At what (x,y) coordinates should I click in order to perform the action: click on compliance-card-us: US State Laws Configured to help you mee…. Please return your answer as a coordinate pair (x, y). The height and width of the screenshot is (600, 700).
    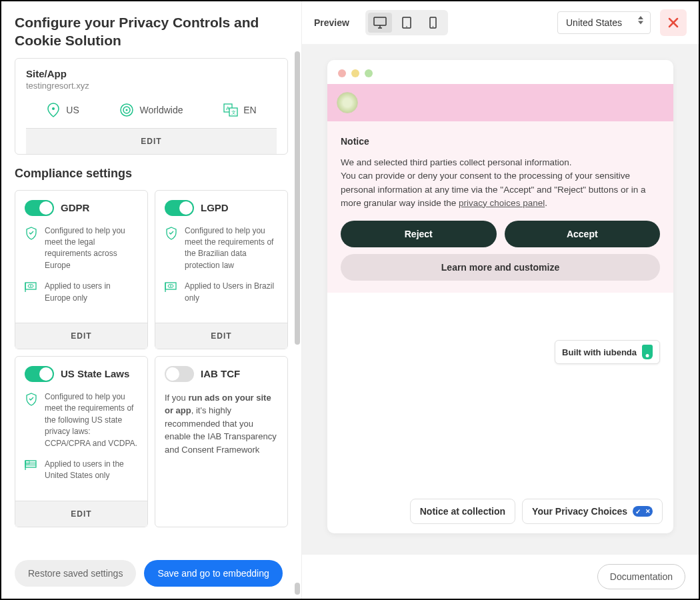
    Looking at the image, I should click on (81, 441).